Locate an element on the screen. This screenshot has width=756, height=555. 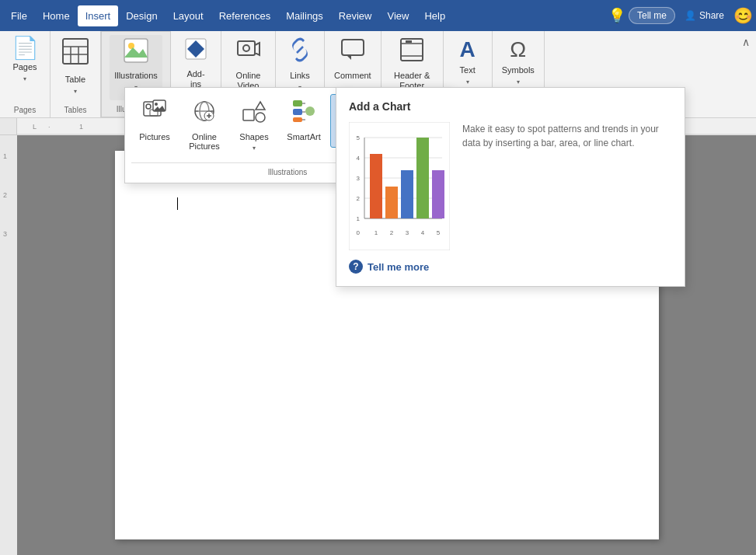
text-label: Text is located at coordinates (468, 70).